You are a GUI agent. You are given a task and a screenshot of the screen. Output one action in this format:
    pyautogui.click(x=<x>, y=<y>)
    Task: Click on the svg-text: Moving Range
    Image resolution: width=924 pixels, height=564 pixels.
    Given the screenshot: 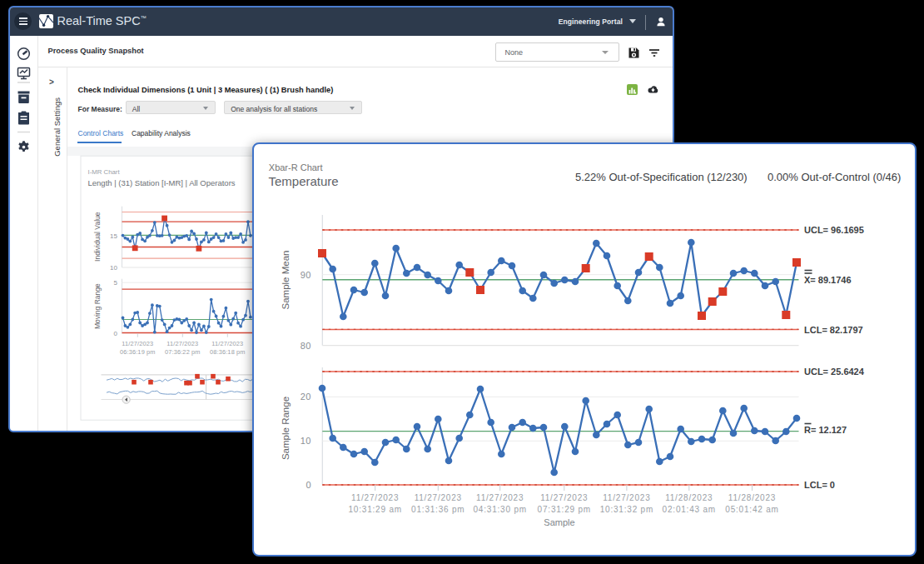 What is the action you would take?
    pyautogui.click(x=97, y=307)
    